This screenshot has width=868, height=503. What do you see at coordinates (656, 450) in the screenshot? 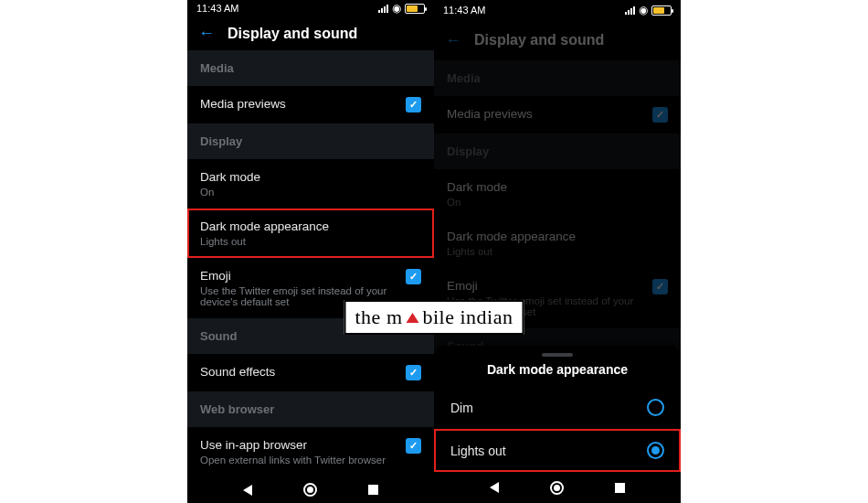
I see `radio-selected-icon` at bounding box center [656, 450].